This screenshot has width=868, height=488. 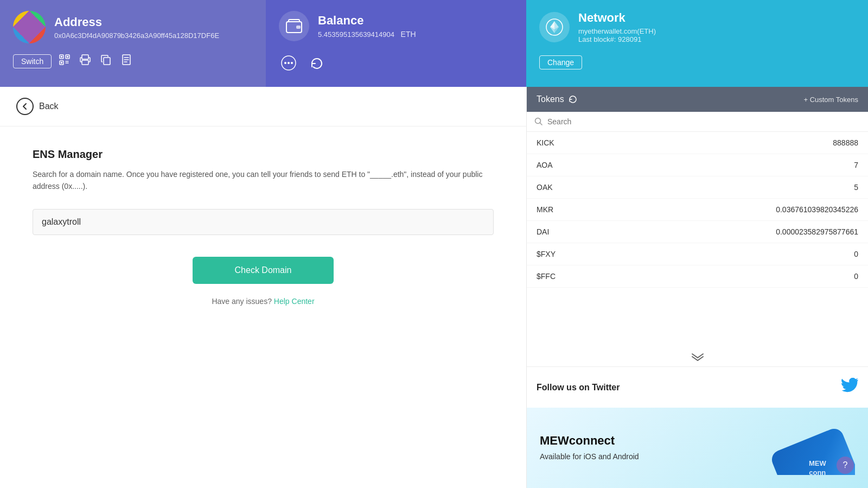 What do you see at coordinates (554, 27) in the screenshot?
I see `eth-icon` at bounding box center [554, 27].